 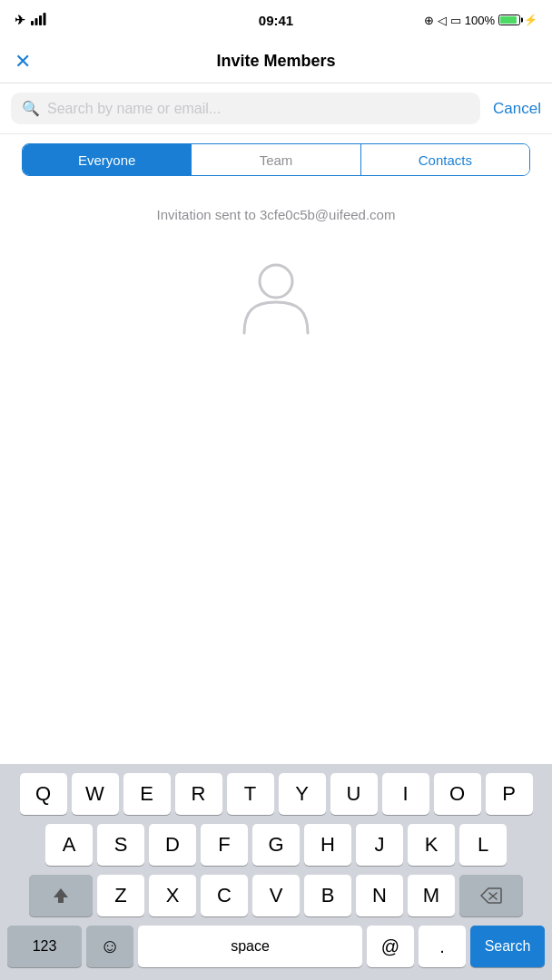 I want to click on numbers-key: 123, so click(x=44, y=946).